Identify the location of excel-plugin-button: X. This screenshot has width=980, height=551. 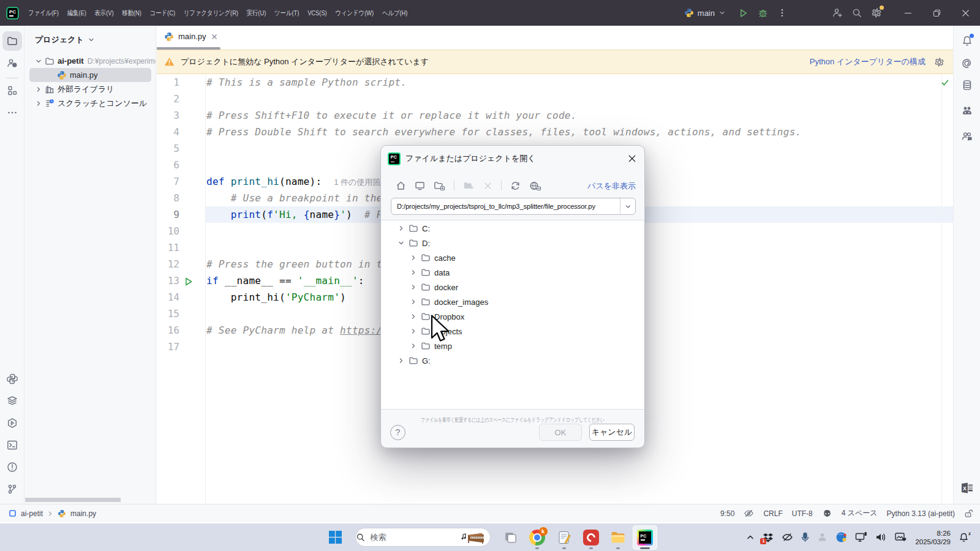
(967, 488).